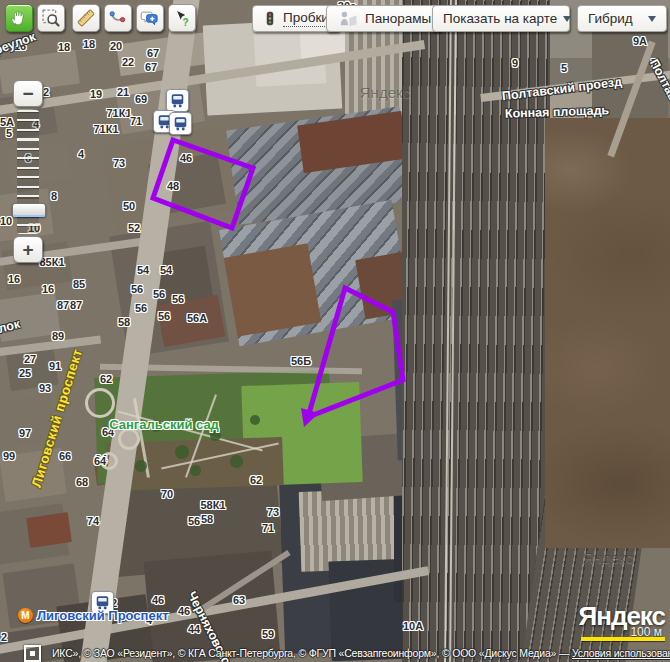  I want to click on route-icon, so click(118, 18).